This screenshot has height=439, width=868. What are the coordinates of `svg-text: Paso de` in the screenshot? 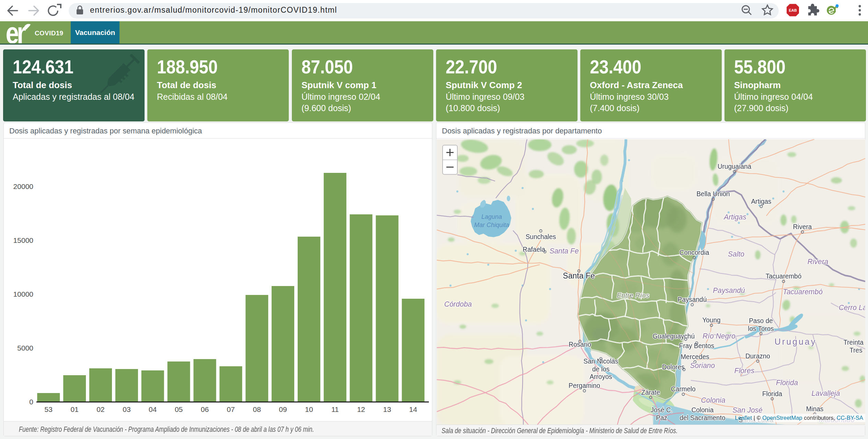 It's located at (761, 321).